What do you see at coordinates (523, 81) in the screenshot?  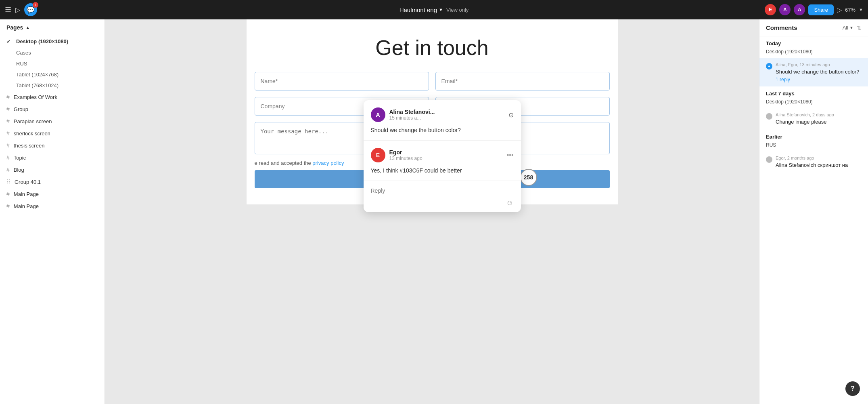 I see `email-input` at bounding box center [523, 81].